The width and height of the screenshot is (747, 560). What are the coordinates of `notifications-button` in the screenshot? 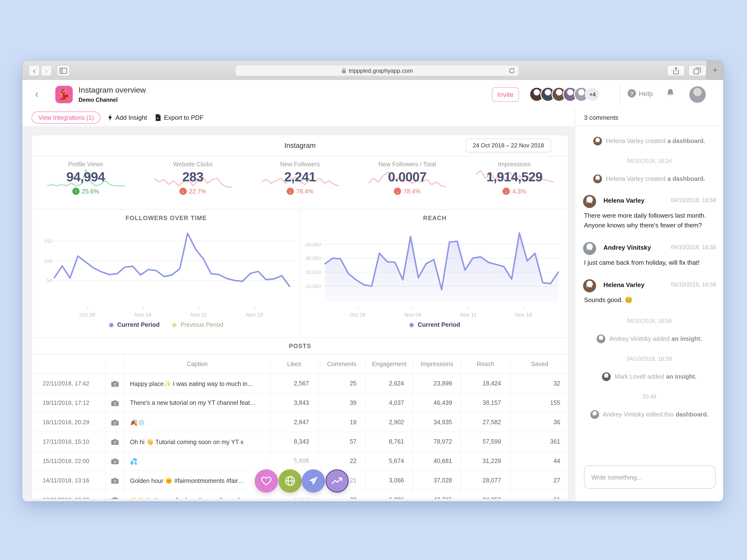 It's located at (670, 94).